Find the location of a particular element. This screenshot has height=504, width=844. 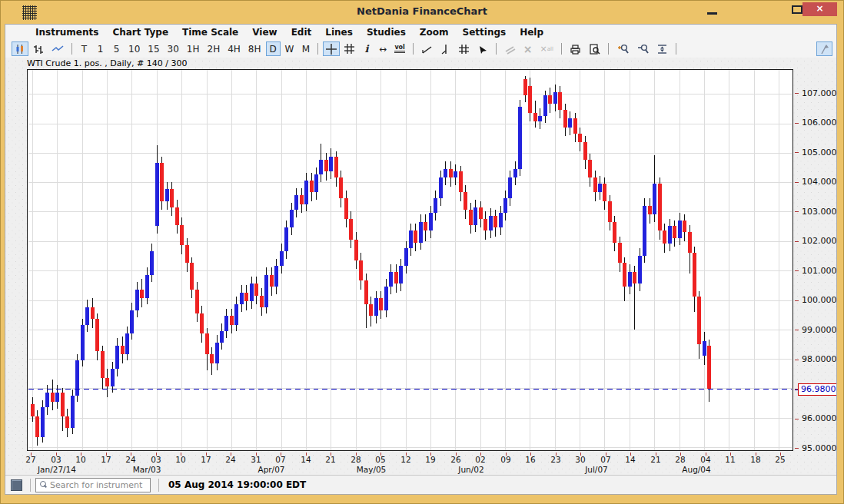

zoom-in-button is located at coordinates (623, 49).